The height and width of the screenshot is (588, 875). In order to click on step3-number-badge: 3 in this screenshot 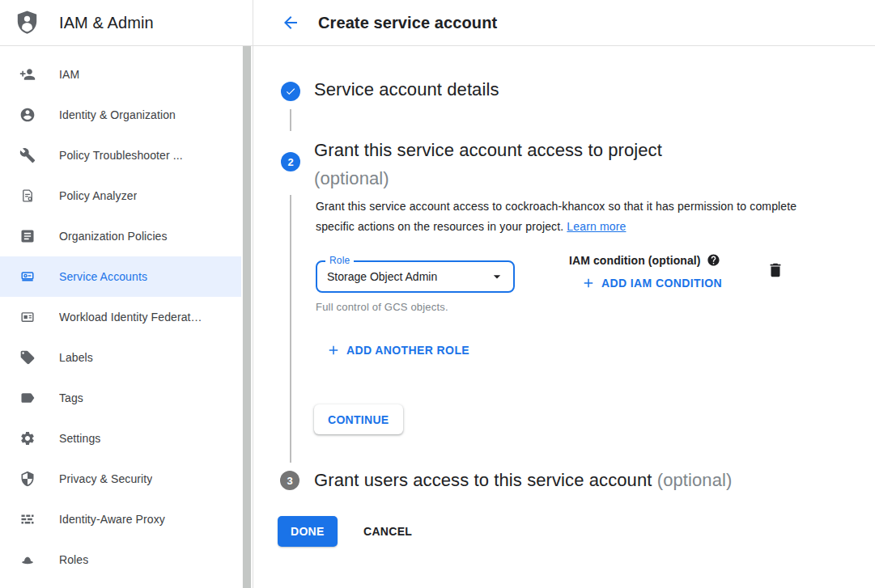, I will do `click(290, 480)`.